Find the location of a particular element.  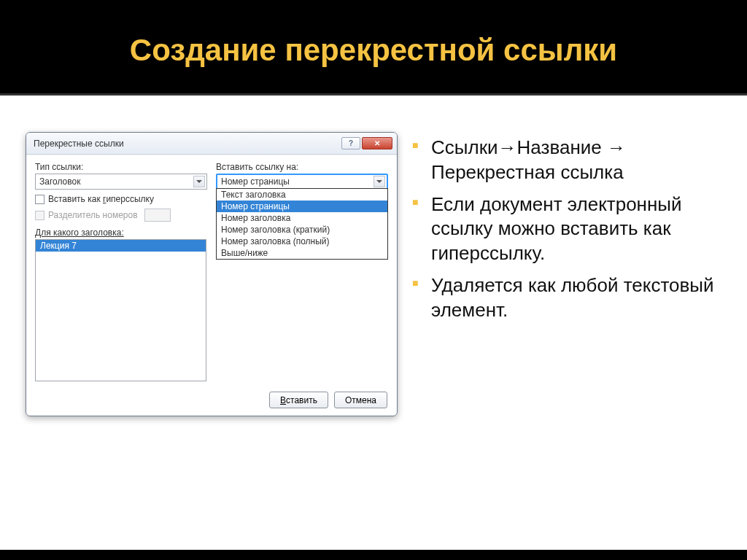

insert-on-select: Номер страницы is located at coordinates (302, 182).